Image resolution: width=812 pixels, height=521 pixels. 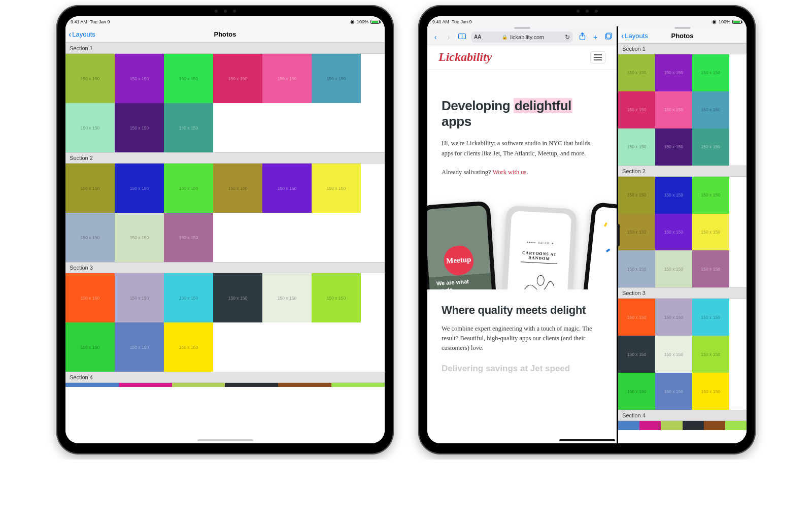 I want to click on status-time: 9:41 AM Tue Jan 9, so click(x=452, y=22).